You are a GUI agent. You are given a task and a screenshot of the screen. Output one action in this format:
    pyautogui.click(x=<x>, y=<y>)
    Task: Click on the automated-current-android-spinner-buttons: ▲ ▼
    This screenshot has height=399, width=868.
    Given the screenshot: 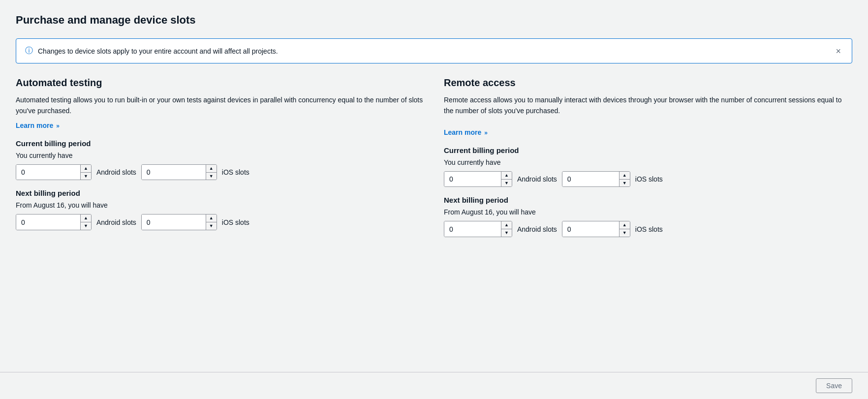 What is the action you would take?
    pyautogui.click(x=86, y=172)
    